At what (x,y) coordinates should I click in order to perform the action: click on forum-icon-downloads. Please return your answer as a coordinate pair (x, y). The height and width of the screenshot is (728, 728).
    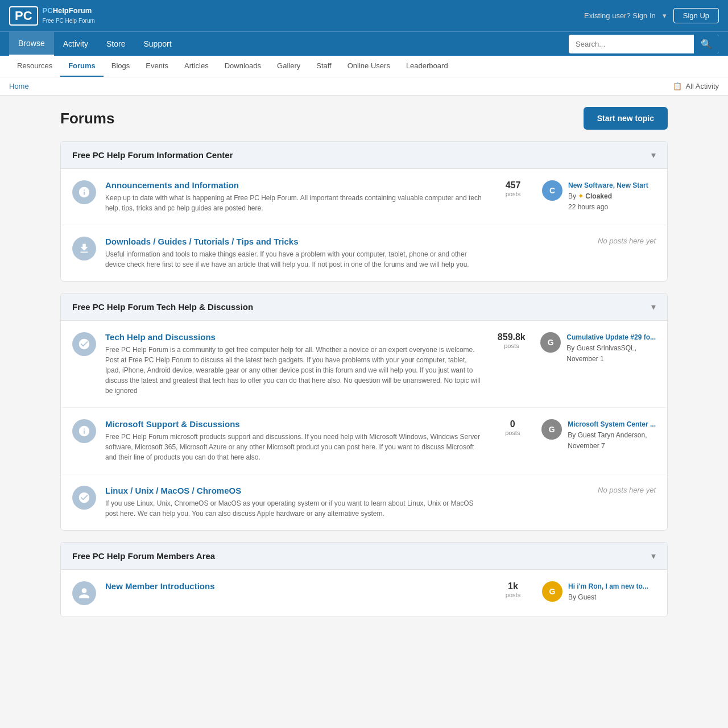
    Looking at the image, I should click on (84, 249).